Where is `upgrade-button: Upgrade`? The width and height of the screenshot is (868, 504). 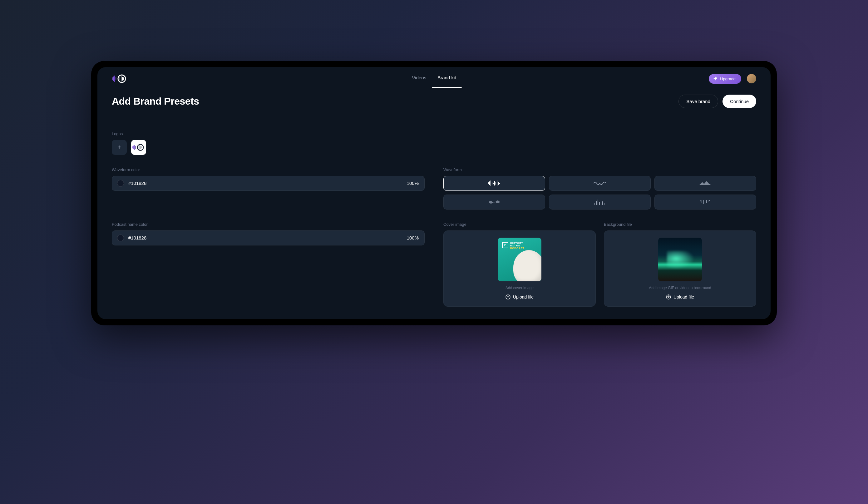 upgrade-button: Upgrade is located at coordinates (725, 79).